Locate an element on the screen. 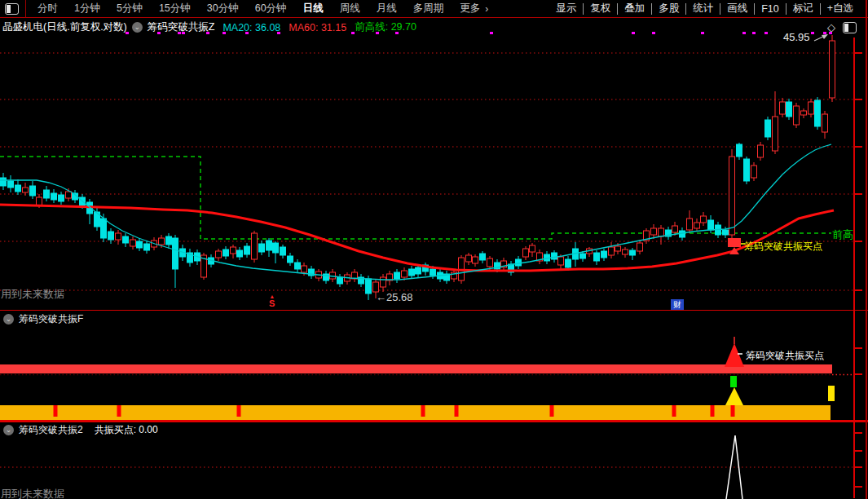 This screenshot has height=499, width=868. green-signal-block is located at coordinates (734, 382).